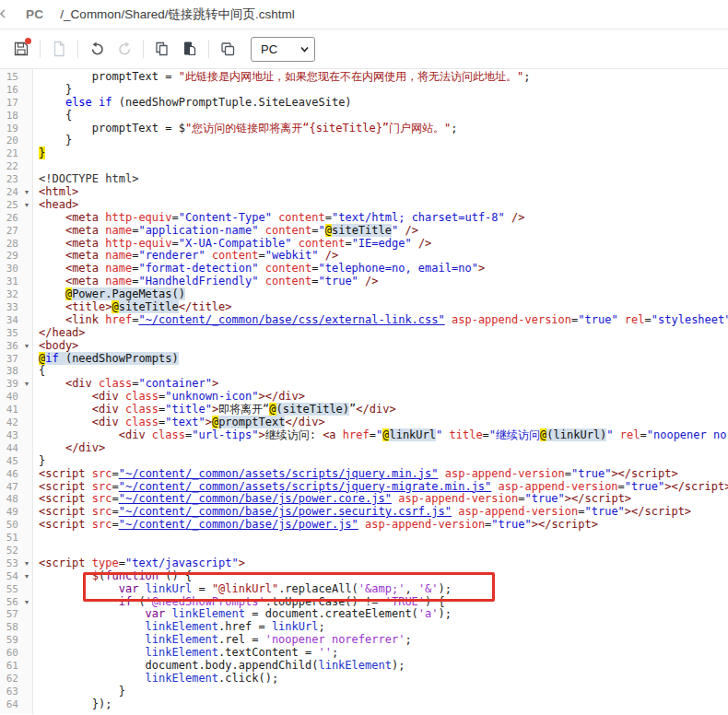  I want to click on code-line: 31 <meta name="HandheldFriendly" content…, so click(364, 282).